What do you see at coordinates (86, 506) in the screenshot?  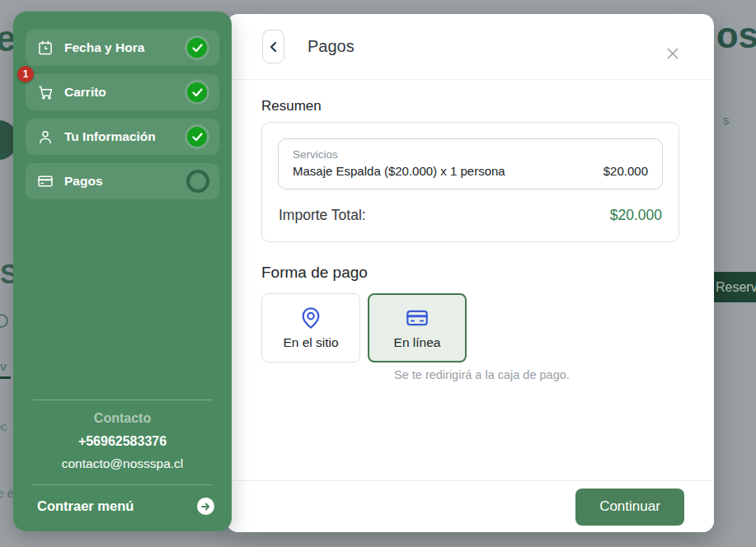 I see `collapse-menu-label: Contraer menú` at bounding box center [86, 506].